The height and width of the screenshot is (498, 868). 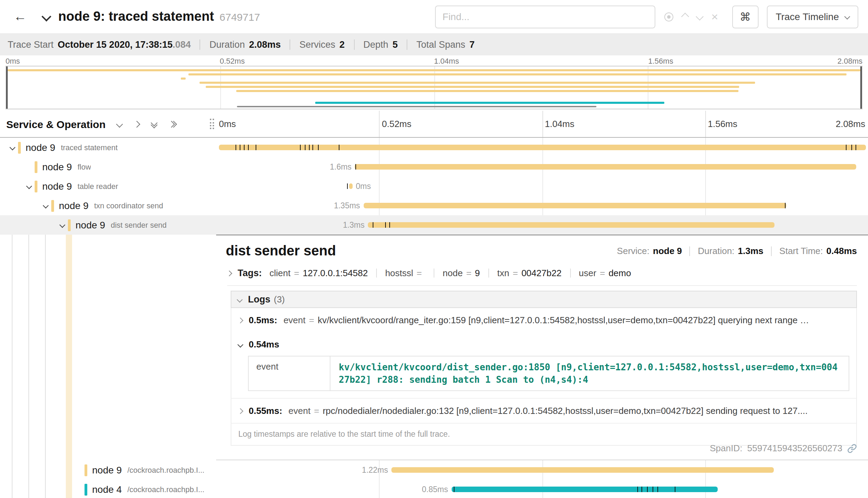 I want to click on previous-result-button, so click(x=685, y=17).